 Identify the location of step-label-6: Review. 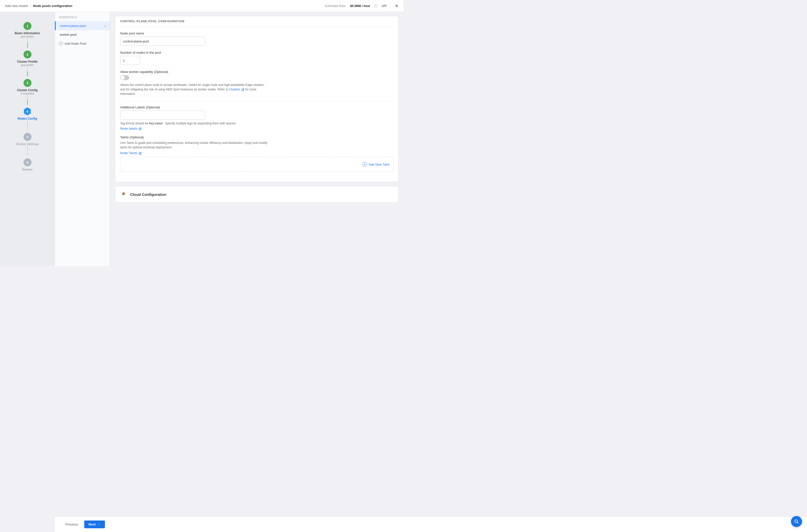
(27, 170).